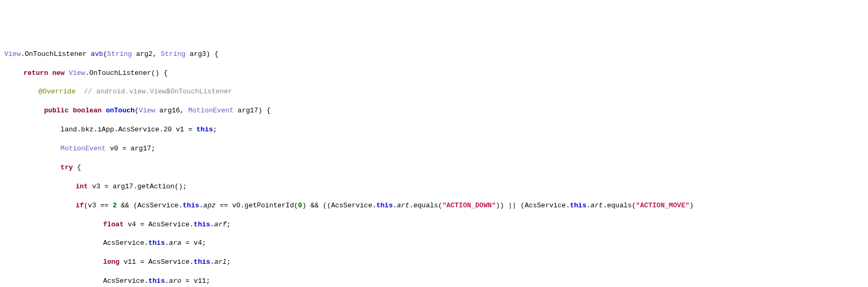 The image size is (868, 287). I want to click on code-line: AcsService.this.aro = v11;, so click(434, 281).